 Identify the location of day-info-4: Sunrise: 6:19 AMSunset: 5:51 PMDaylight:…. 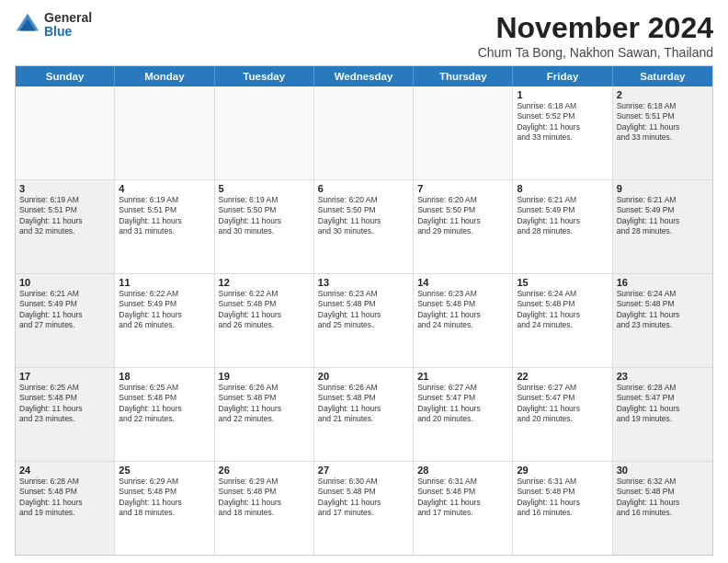
(164, 216).